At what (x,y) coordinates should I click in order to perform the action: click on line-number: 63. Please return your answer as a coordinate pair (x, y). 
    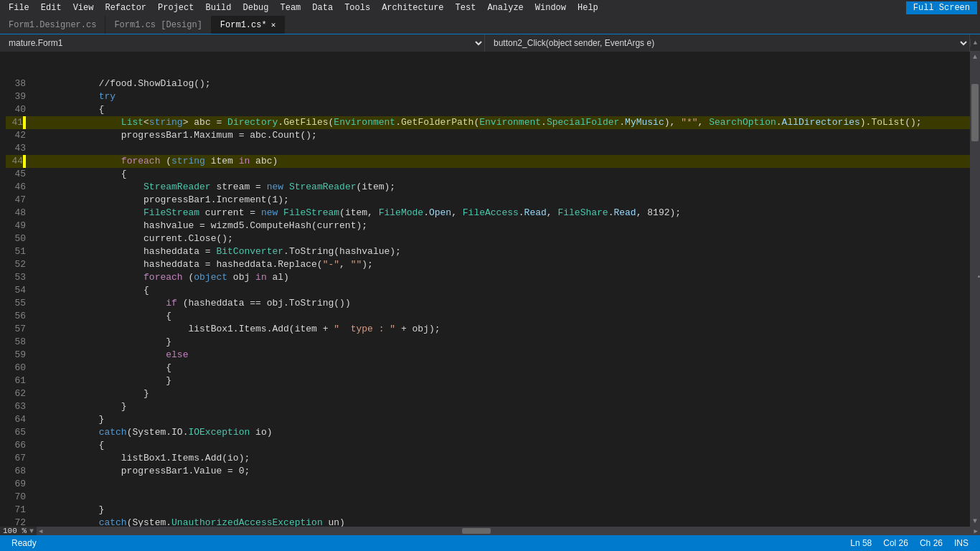
    Looking at the image, I should click on (19, 407).